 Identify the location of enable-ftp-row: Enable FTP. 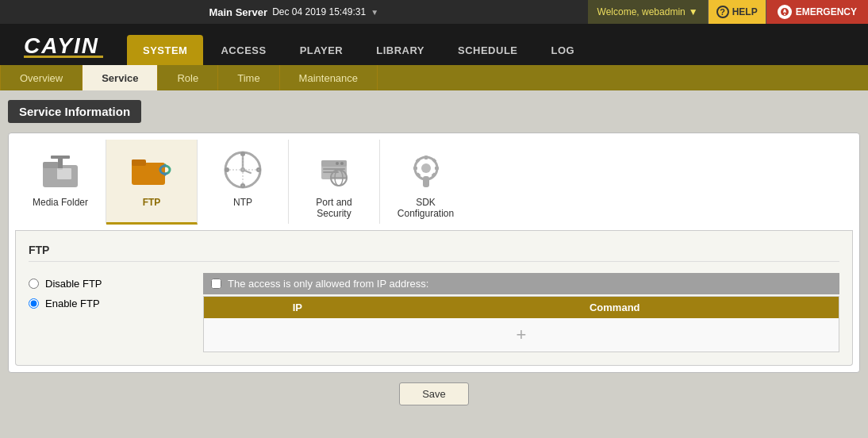
(108, 303).